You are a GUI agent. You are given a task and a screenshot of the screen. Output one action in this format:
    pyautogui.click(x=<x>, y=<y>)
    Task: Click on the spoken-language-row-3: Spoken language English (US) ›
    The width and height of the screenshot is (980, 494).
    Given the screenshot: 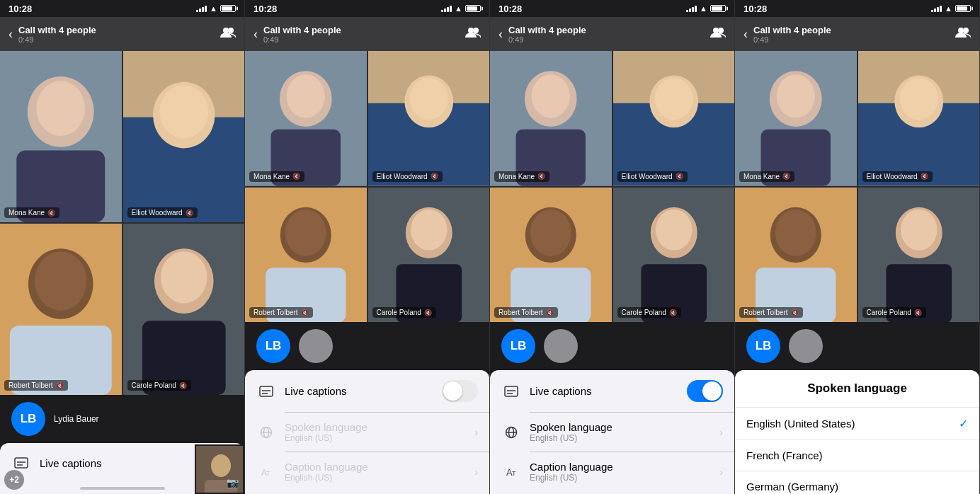 What is the action you would take?
    pyautogui.click(x=612, y=432)
    